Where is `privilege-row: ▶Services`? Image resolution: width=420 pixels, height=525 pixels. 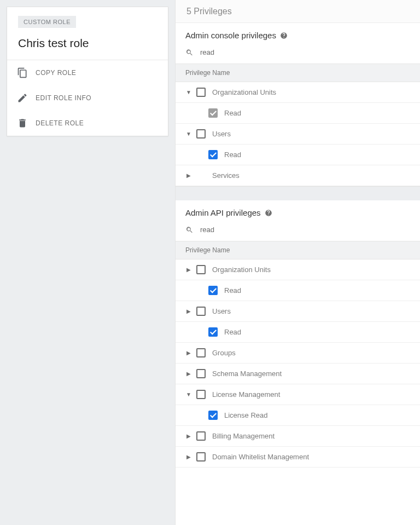
privilege-row: ▶Services is located at coordinates (298, 176).